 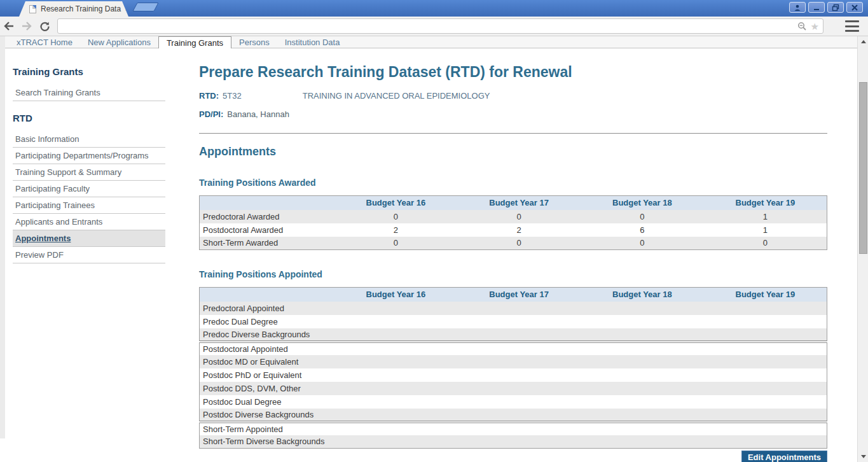 I want to click on nav-tab-new-applications: New Applications, so click(x=120, y=42).